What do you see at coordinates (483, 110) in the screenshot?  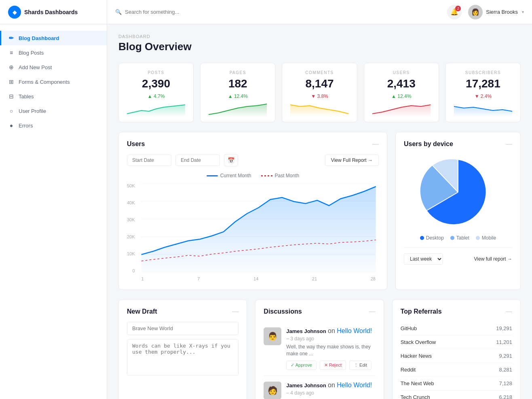 I see `mini-chart-subscribers` at bounding box center [483, 110].